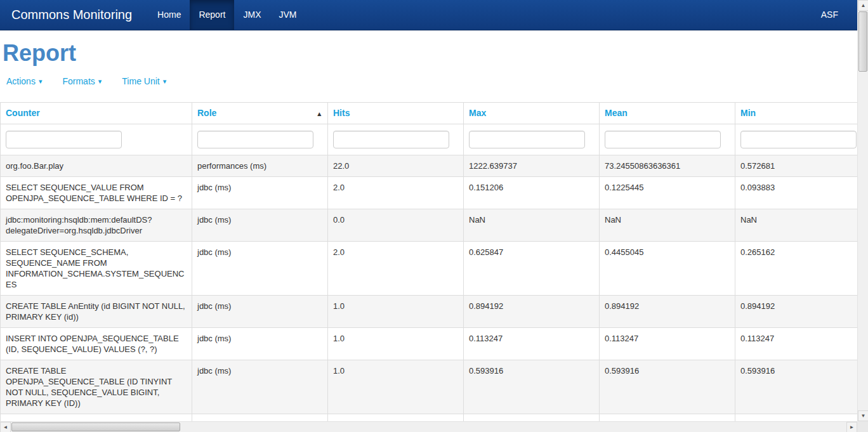  Describe the element at coordinates (477, 113) in the screenshot. I see `column-header-label: Max` at that location.